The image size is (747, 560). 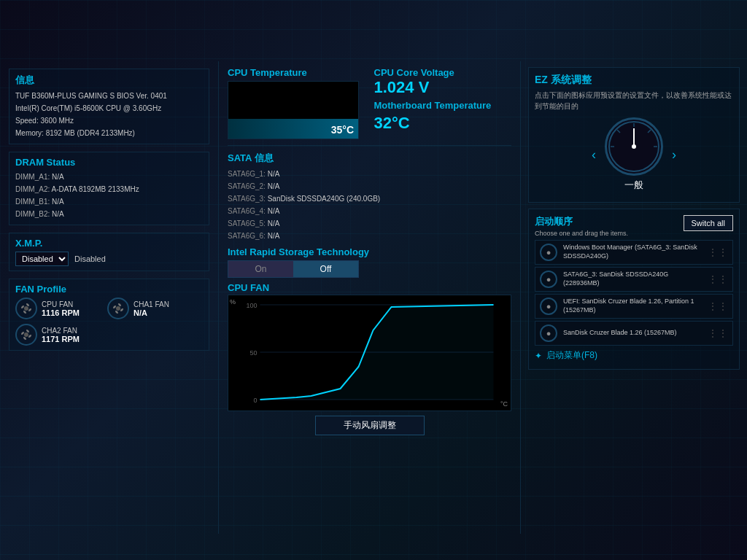 What do you see at coordinates (343, 130) in the screenshot?
I see `cpu-temp-value: 35°C` at bounding box center [343, 130].